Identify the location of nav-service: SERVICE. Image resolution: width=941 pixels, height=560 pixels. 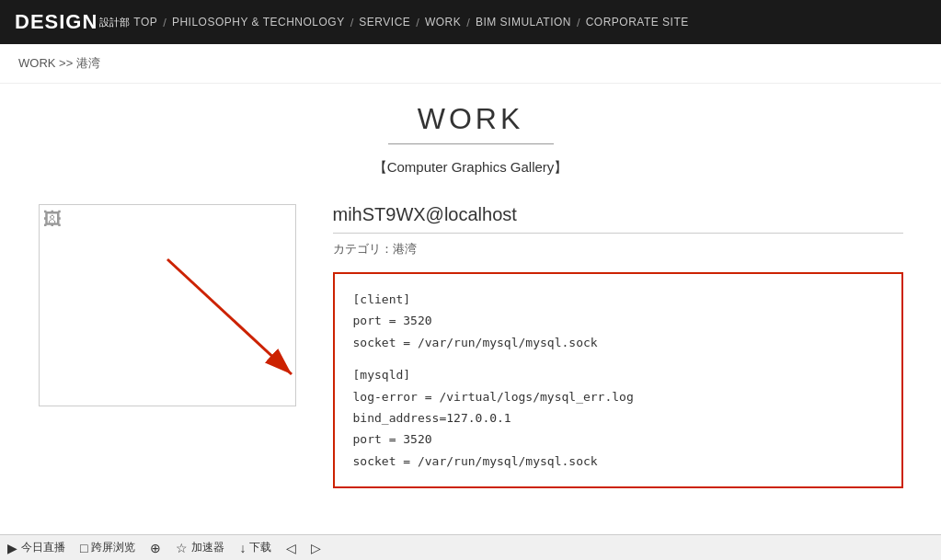
(384, 22).